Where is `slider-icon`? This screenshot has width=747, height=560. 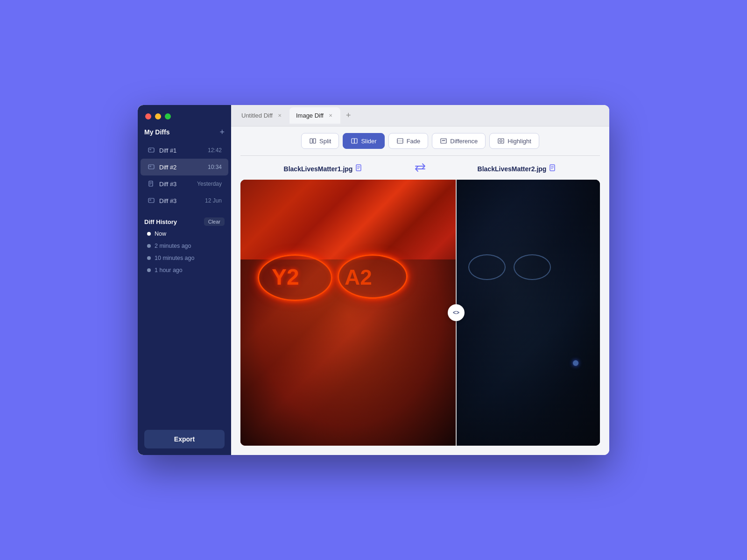 slider-icon is located at coordinates (354, 141).